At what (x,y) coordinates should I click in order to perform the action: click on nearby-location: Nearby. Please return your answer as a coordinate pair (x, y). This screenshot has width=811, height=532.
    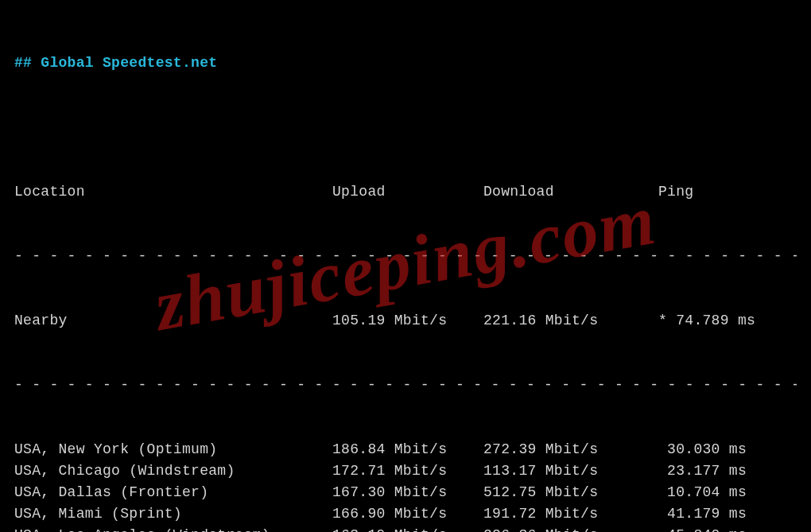
    Looking at the image, I should click on (173, 321).